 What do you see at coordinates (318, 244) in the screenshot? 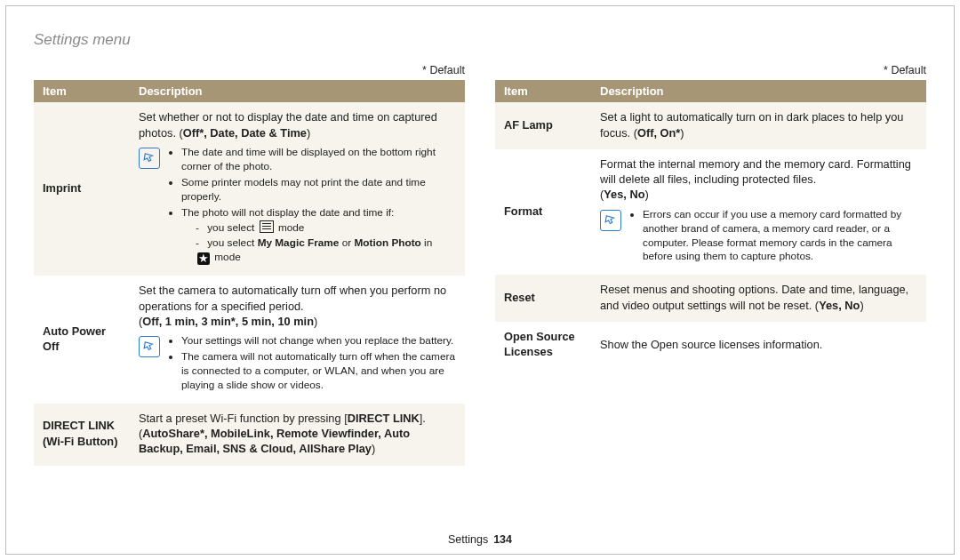
I see `note-sublist: you select mode you select My Magic Fram…` at bounding box center [318, 244].